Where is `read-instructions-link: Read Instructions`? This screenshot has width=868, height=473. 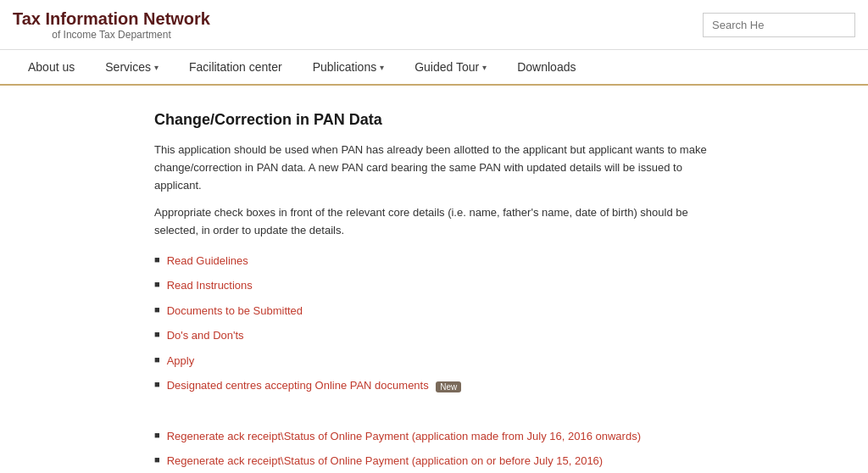
read-instructions-link: Read Instructions is located at coordinates (210, 286).